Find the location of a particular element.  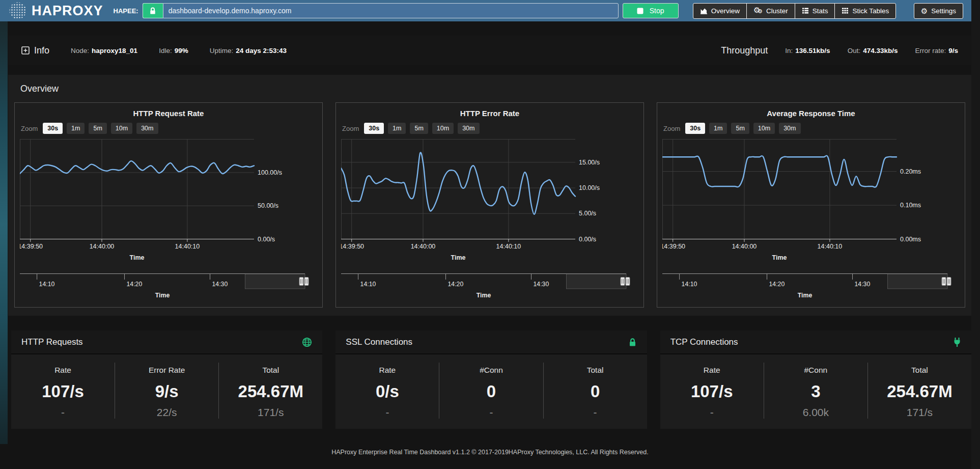

http-request-rate-chart: 0.00/s50.00/s100.00/s14:39:5014:40:0014:… is located at coordinates (169, 204).